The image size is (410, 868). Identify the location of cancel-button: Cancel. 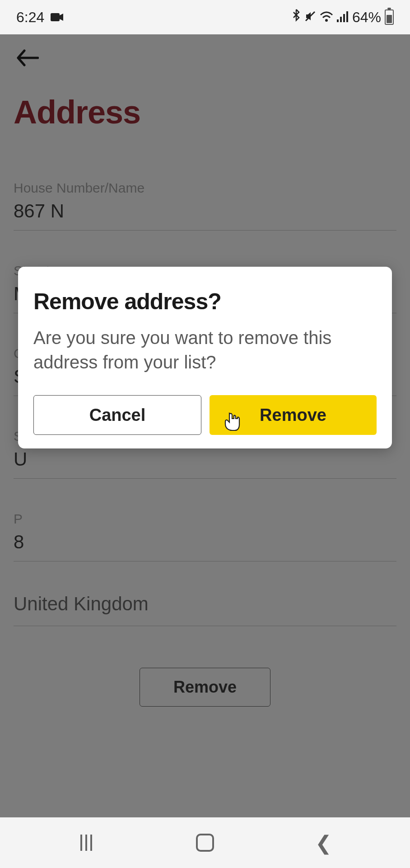
(117, 415).